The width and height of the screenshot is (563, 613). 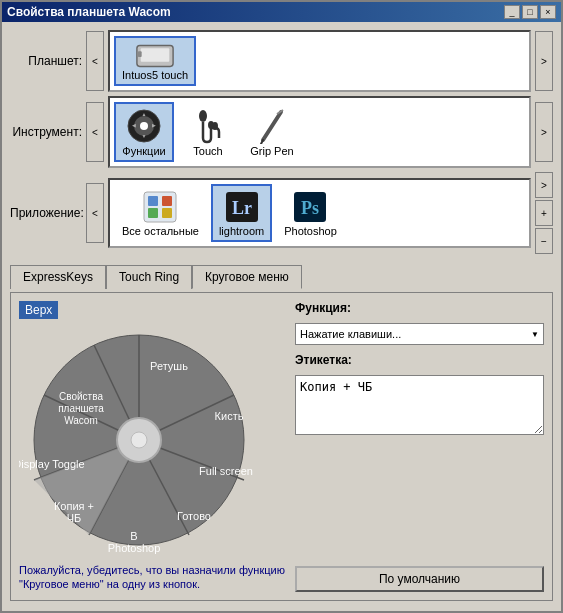 What do you see at coordinates (160, 213) in the screenshot?
I see `app-item-0: Все остальные` at bounding box center [160, 213].